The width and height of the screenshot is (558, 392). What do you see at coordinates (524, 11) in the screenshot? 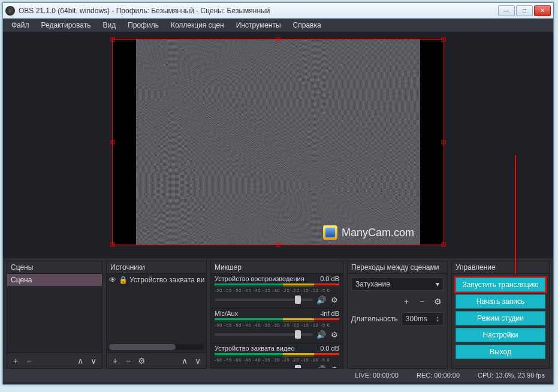
I see `maximize-button: □` at bounding box center [524, 11].